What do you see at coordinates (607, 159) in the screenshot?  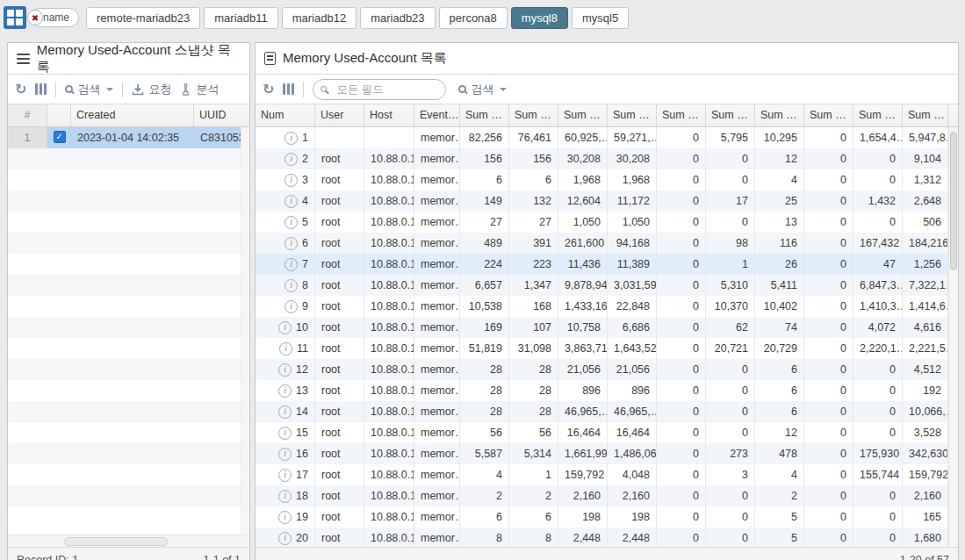 I see `table-row: i2root10.88.0.1memor…15615630,20830,2080…` at bounding box center [607, 159].